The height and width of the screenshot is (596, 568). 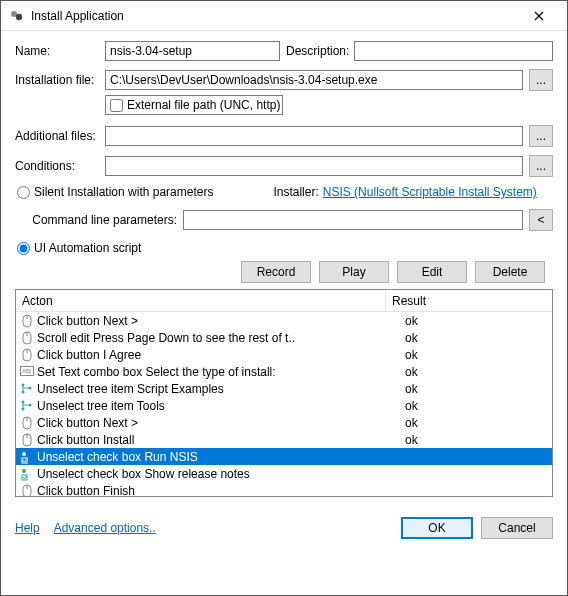 I want to click on grid-row: Click button Installok, so click(x=284, y=440).